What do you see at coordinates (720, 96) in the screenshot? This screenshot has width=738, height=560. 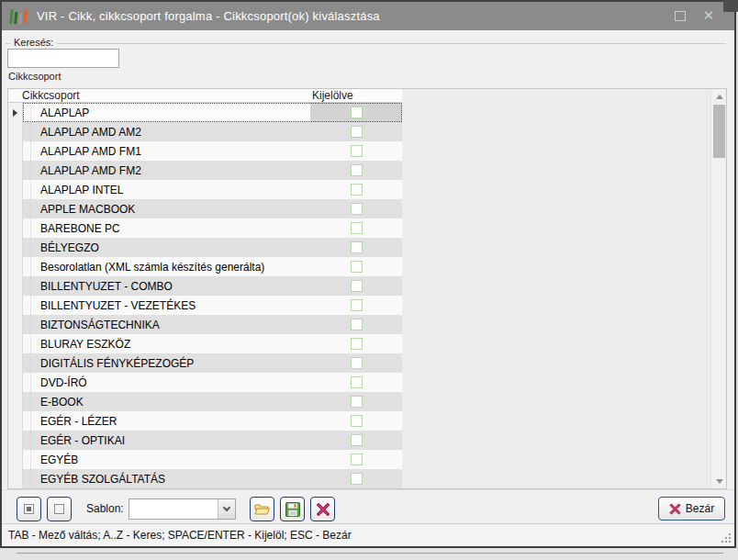 I see `scrollbar-up-icon` at bounding box center [720, 96].